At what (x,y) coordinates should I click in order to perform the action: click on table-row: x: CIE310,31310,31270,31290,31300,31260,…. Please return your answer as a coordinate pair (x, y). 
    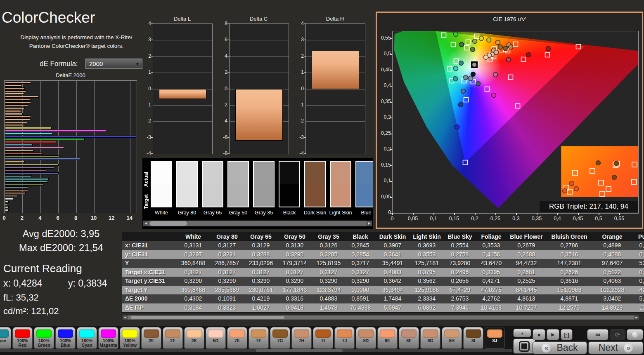
    Looking at the image, I should click on (383, 246).